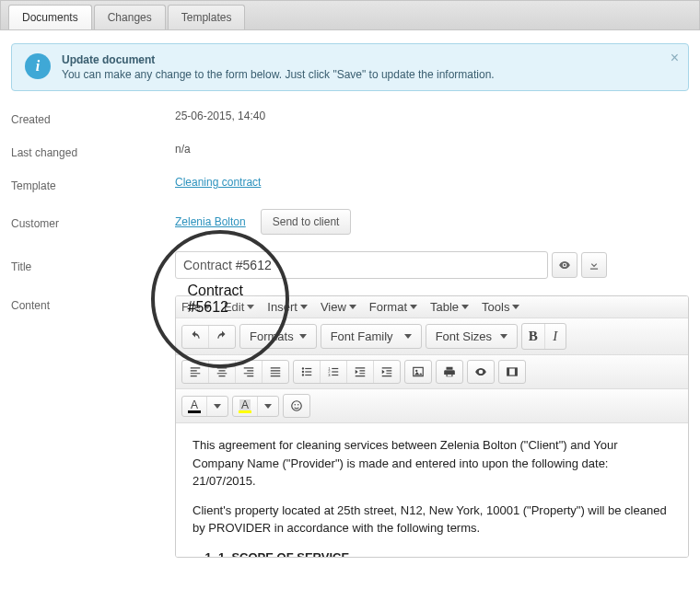 Image resolution: width=700 pixels, height=589 pixels. I want to click on indent-icon, so click(387, 372).